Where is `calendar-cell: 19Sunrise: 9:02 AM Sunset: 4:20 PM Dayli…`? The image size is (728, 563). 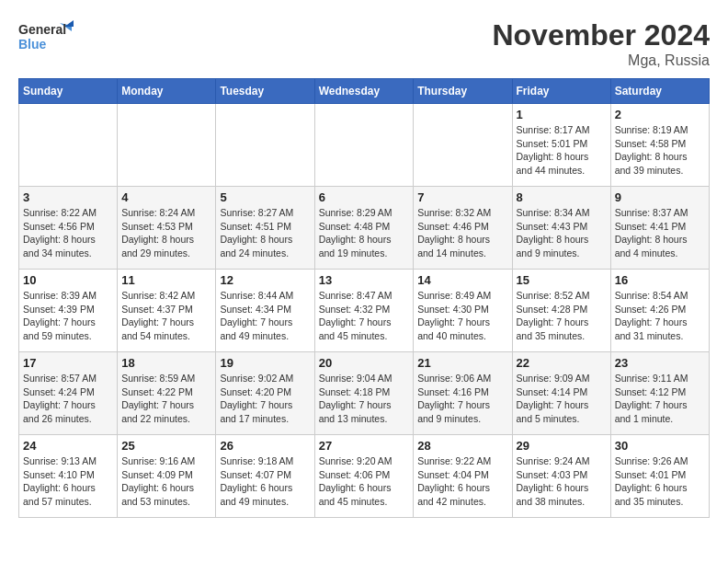 calendar-cell: 19Sunrise: 9:02 AM Sunset: 4:20 PM Dayli… is located at coordinates (265, 394).